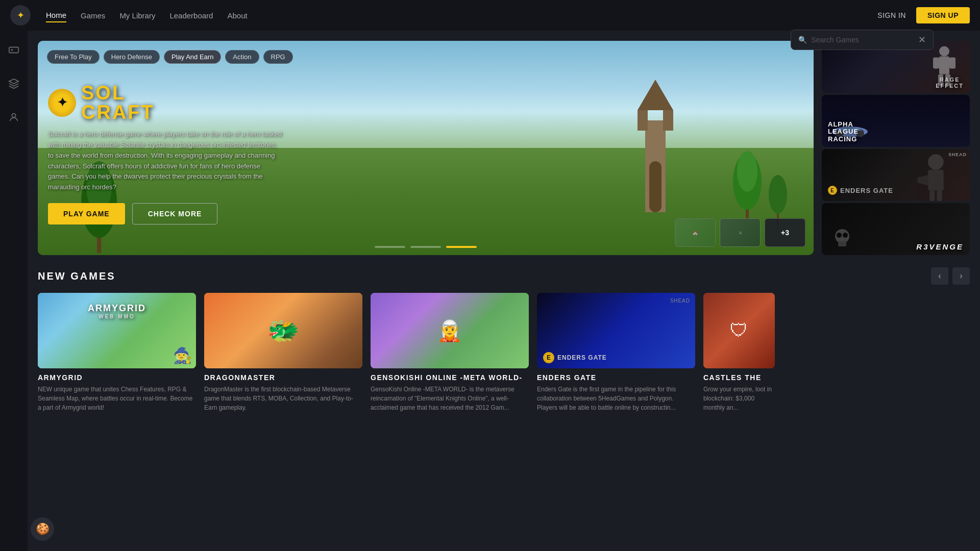  What do you see at coordinates (896, 175) in the screenshot?
I see `enders-bg-sidebar: 5HEAD E ENDERS GATE` at bounding box center [896, 175].